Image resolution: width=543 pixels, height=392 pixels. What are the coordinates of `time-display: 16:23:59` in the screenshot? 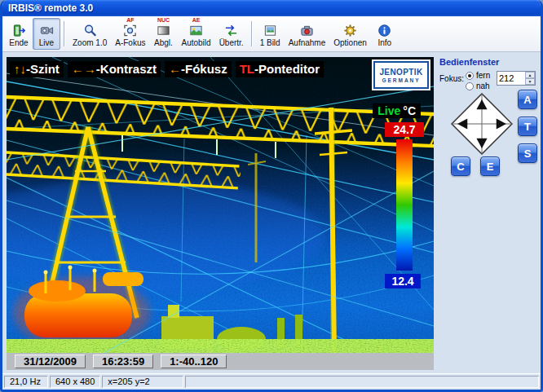 It's located at (123, 362).